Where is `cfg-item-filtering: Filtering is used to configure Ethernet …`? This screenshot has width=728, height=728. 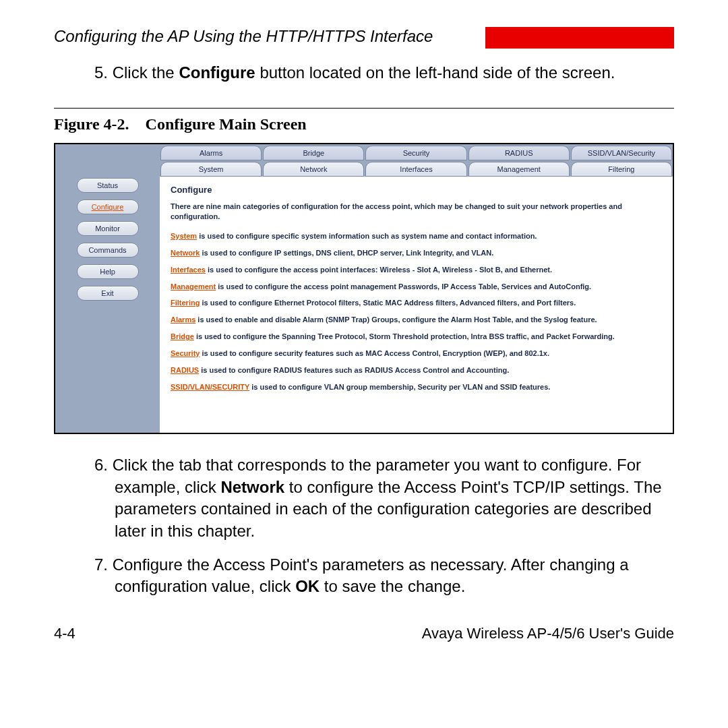 cfg-item-filtering: Filtering is used to configure Ethernet … is located at coordinates (417, 303).